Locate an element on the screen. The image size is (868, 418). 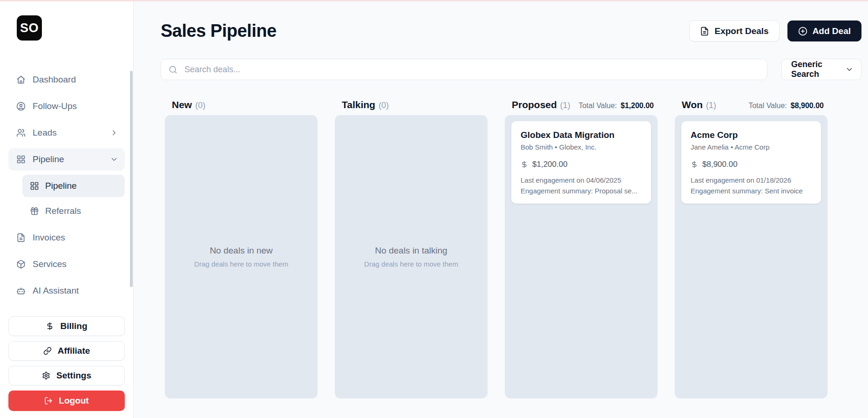
gear-icon is located at coordinates (46, 376).